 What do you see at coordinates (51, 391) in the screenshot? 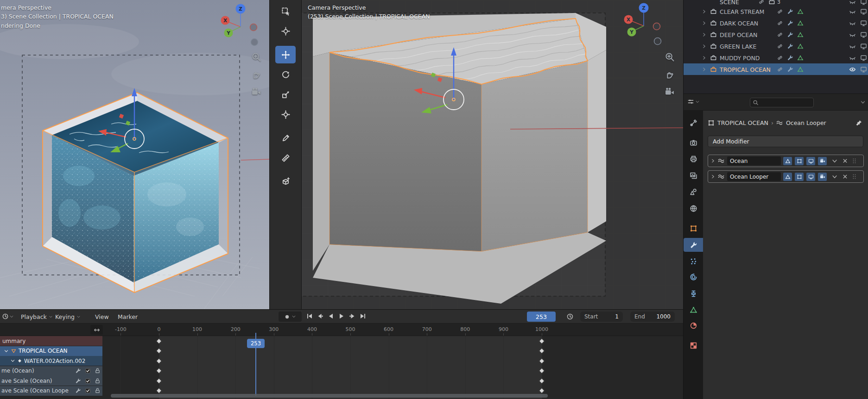
I see `channel-row: ave Scale (Ocean Loope` at bounding box center [51, 391].